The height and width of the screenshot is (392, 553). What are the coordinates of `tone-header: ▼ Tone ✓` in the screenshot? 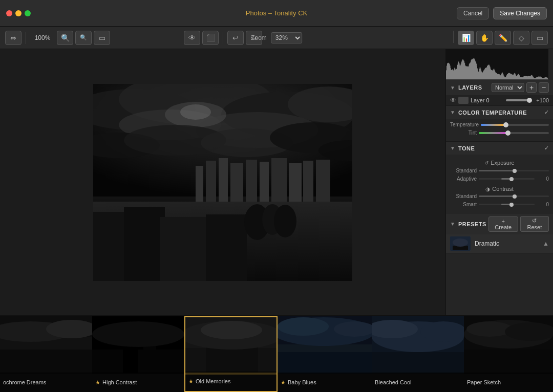 It's located at (500, 148).